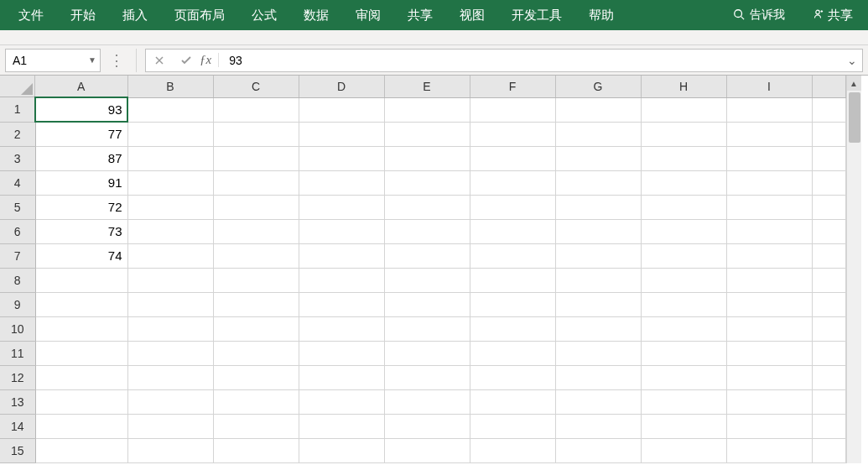  I want to click on cell-C12, so click(256, 378).